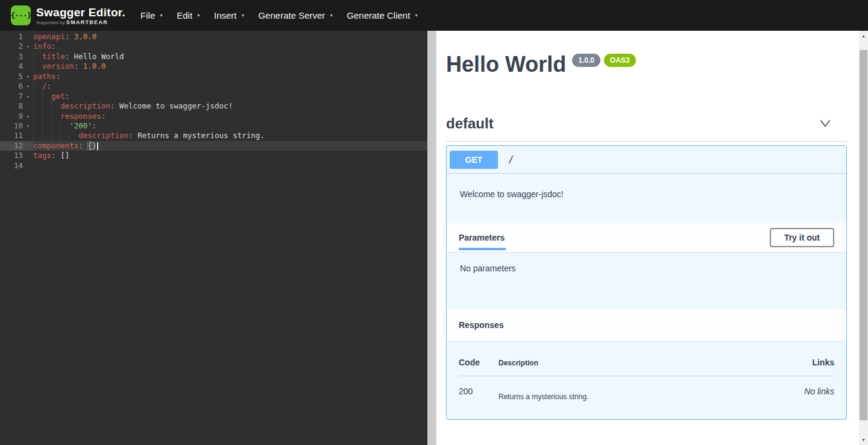  Describe the element at coordinates (11, 86) in the screenshot. I see `line-number: 6` at that location.